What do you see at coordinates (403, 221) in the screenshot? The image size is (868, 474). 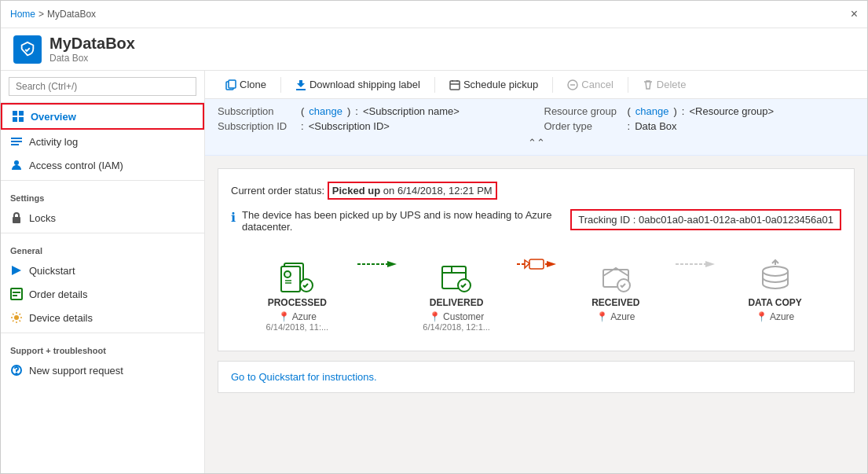 I see `info-message-text: The device has been picked up by UPS and…` at bounding box center [403, 221].